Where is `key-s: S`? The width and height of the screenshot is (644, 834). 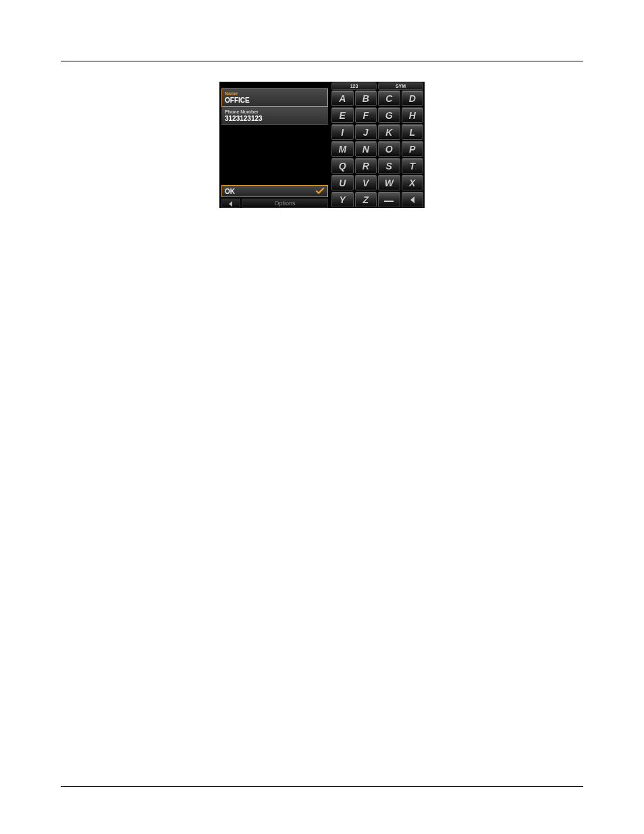 key-s: S is located at coordinates (389, 166).